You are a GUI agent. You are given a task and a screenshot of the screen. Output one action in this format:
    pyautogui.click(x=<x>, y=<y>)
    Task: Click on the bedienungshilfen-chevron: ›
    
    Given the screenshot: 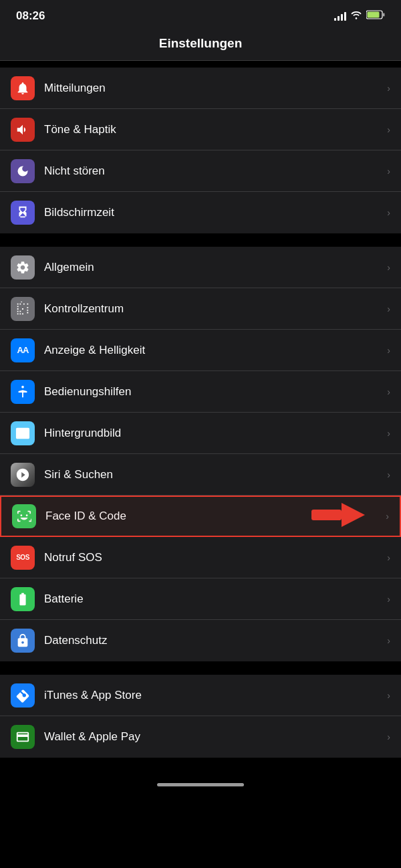 What is the action you would take?
    pyautogui.click(x=389, y=392)
    